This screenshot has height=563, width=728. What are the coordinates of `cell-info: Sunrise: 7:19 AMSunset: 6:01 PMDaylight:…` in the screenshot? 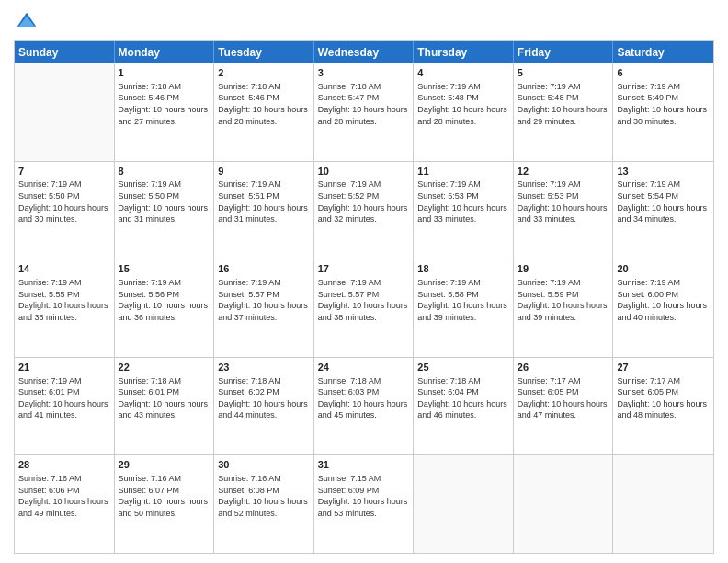 It's located at (64, 398).